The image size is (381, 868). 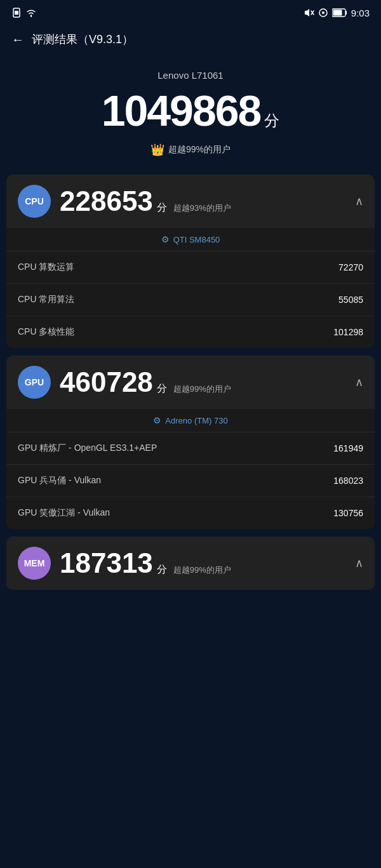 I want to click on sub-item-cpu-0: CPU 算数运算72270, so click(x=190, y=268).